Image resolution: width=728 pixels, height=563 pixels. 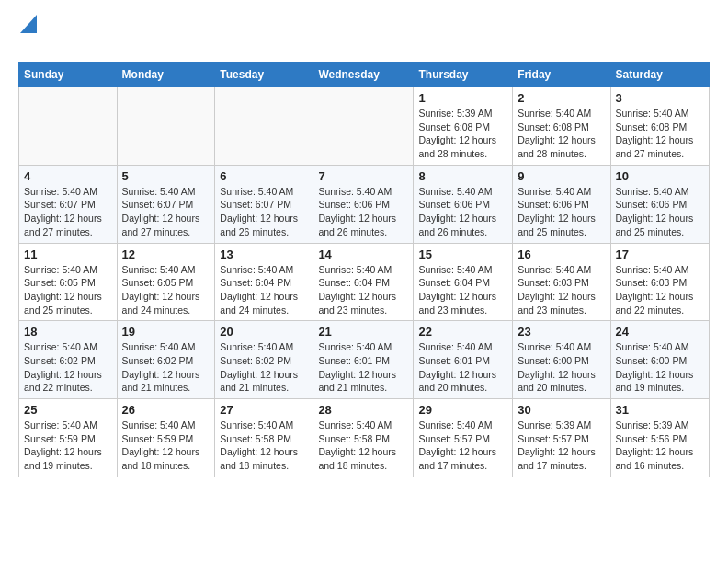 I want to click on weekday-header-tuesday: Tuesday, so click(x=265, y=75).